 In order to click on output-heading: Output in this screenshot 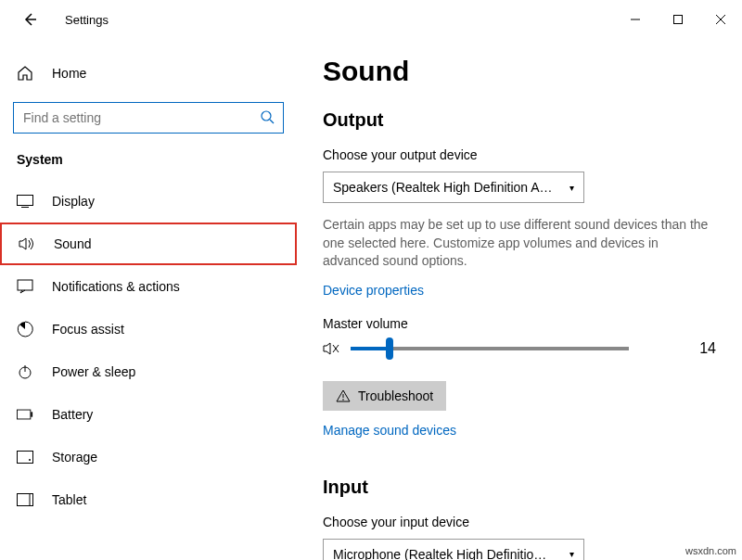, I will do `click(519, 121)`.